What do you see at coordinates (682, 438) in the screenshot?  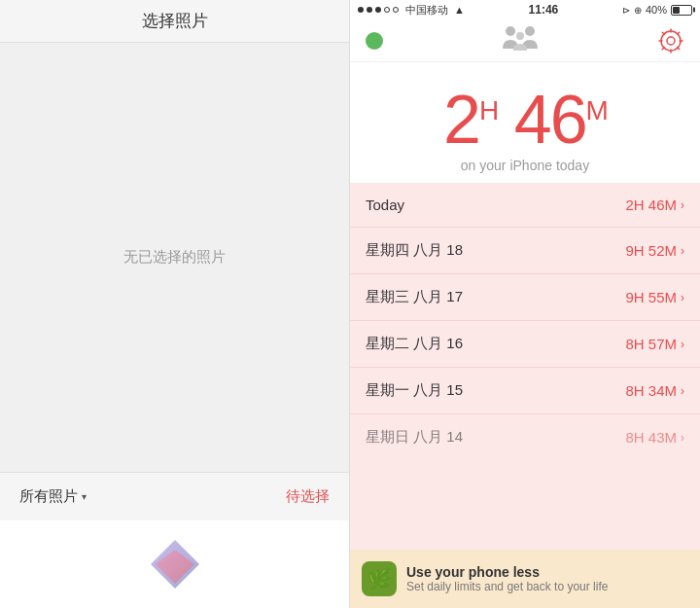 I see `chevron-right-sun: ›` at bounding box center [682, 438].